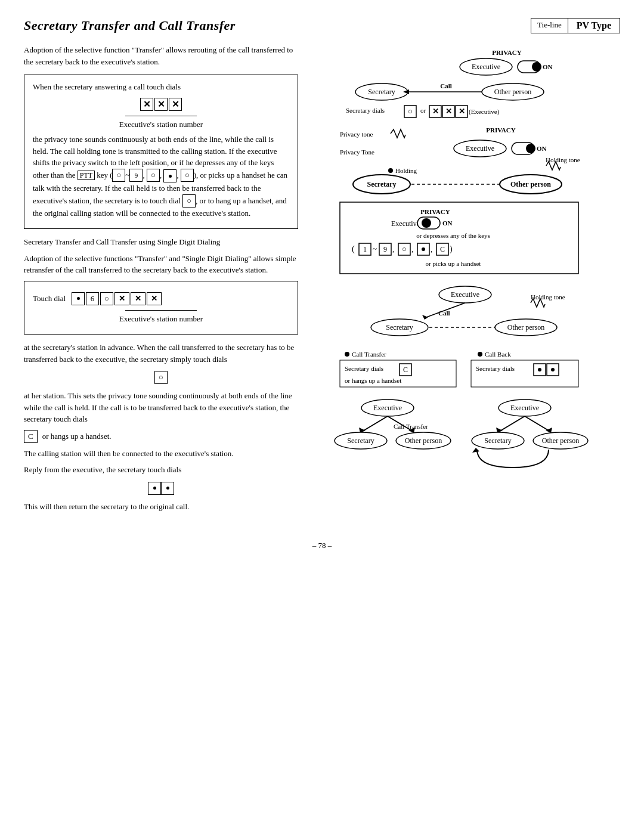 Image resolution: width=644 pixels, height=833 pixels. What do you see at coordinates (462, 111) in the screenshot?
I see `key-x-text-r3: ✕` at bounding box center [462, 111].